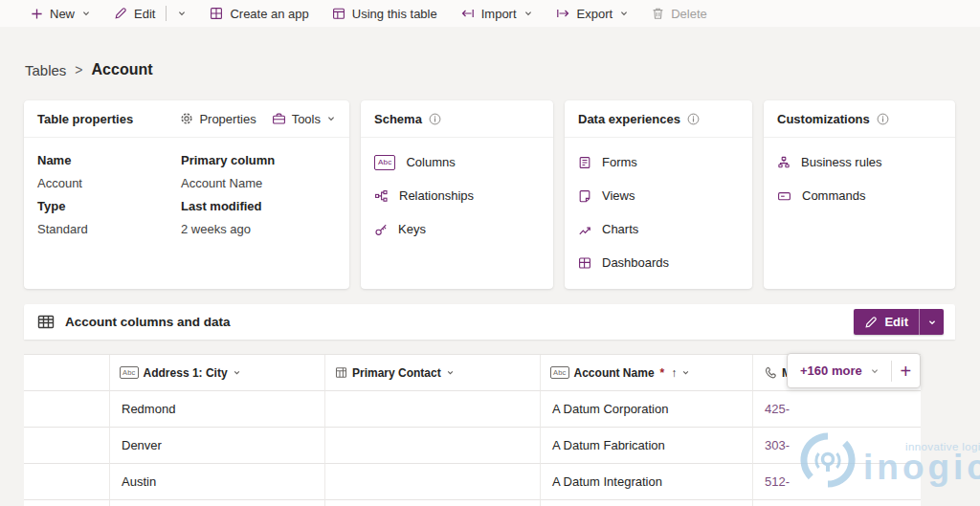 The height and width of the screenshot is (506, 980). I want to click on plus-icon, so click(36, 13).